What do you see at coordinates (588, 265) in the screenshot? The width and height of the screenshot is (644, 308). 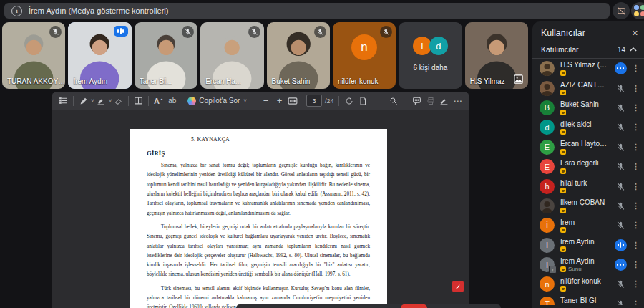 I see `participant-row: İ↑İrem AydınSunu⋮` at bounding box center [588, 265].